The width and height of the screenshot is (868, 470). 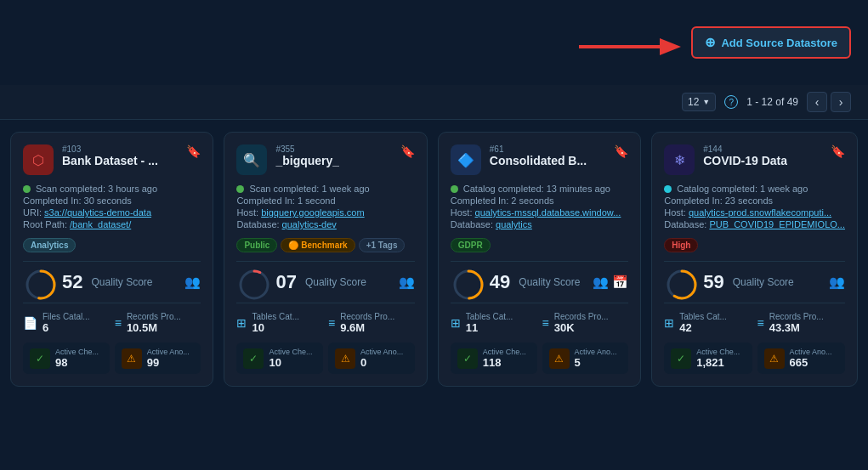 I want to click on bstat-value: 99, so click(x=168, y=362).